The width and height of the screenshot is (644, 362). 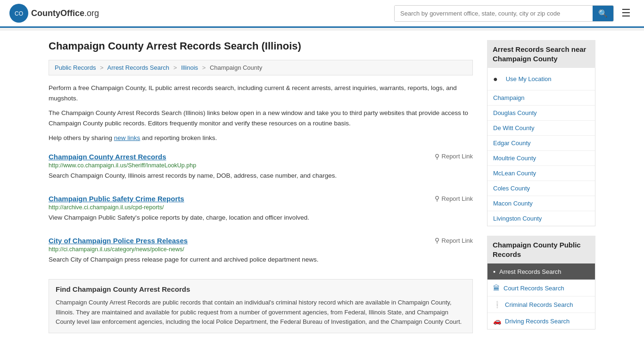 I want to click on search-button: 🔍, so click(x=603, y=13).